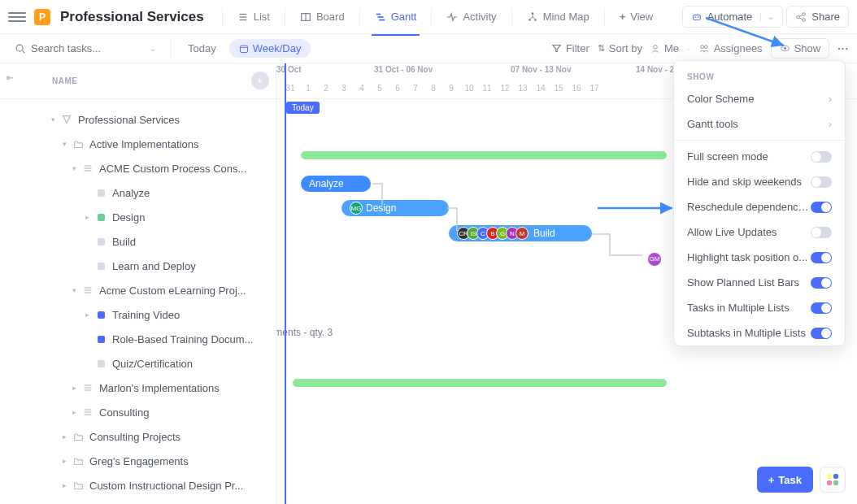 This screenshot has width=857, height=504. I want to click on tree-row: ▾Active Implementations, so click(138, 144).